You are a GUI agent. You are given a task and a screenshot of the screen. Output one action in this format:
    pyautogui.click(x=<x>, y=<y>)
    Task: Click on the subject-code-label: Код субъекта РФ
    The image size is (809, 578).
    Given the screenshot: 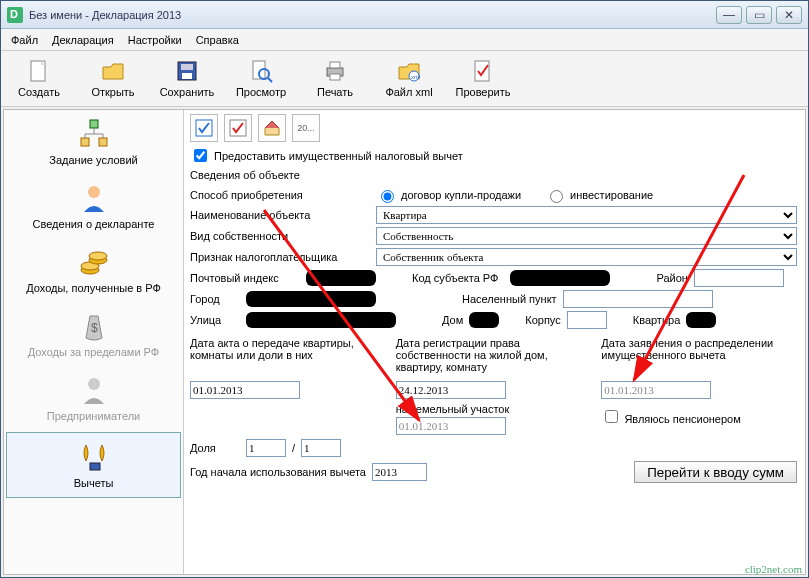 What is the action you would take?
    pyautogui.click(x=455, y=278)
    